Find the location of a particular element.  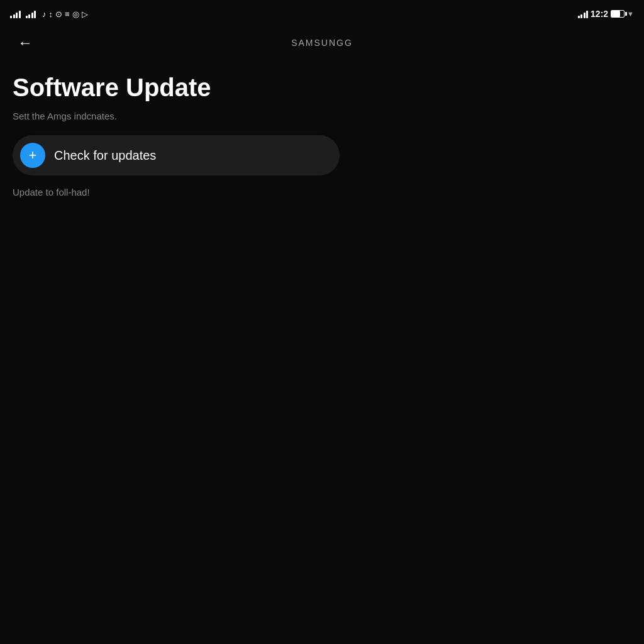

status-right-icons: 12:2 ▼ is located at coordinates (606, 14).